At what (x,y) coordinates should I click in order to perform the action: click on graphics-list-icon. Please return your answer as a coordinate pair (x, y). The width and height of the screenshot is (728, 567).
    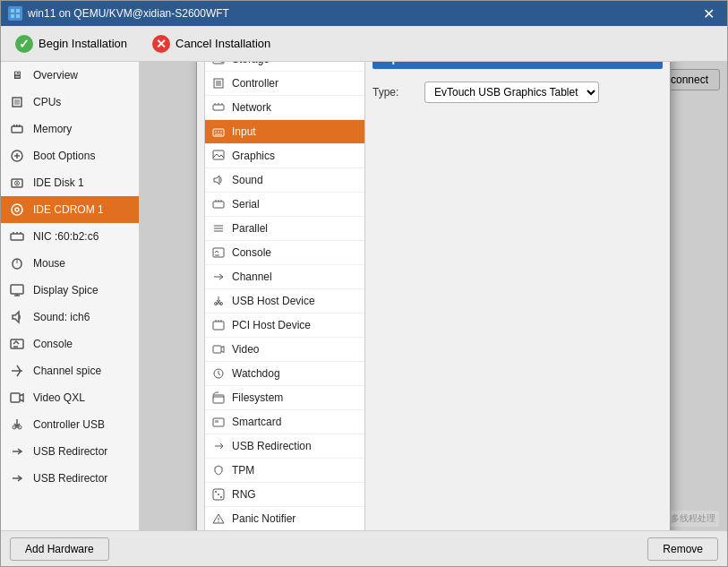
    Looking at the image, I should click on (218, 156).